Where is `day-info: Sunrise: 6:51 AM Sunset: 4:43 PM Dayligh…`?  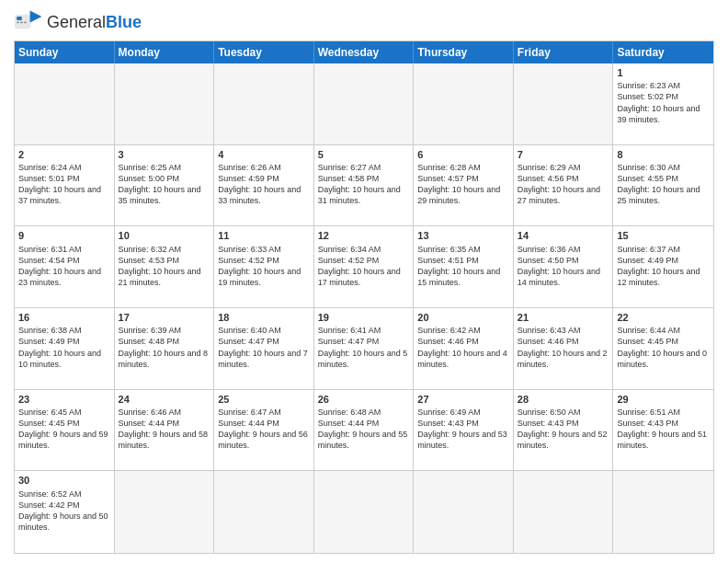 day-info: Sunrise: 6:51 AM Sunset: 4:43 PM Dayligh… is located at coordinates (664, 429).